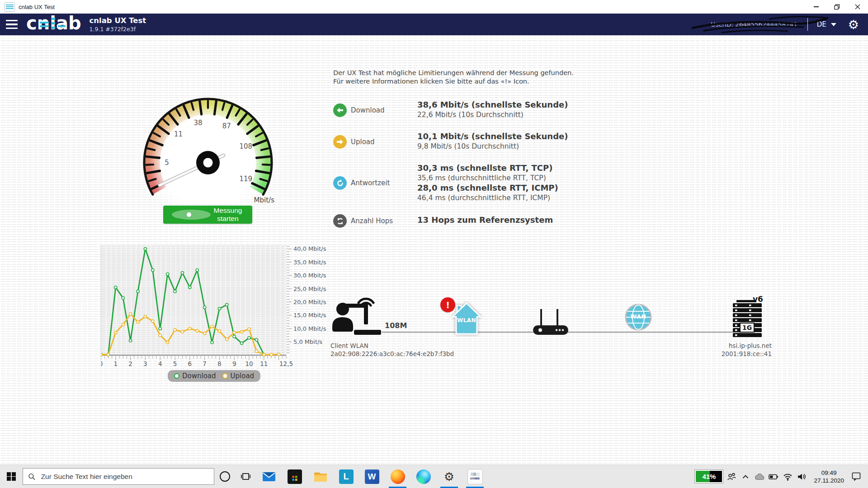 The image size is (868, 488). I want to click on language-value: DE, so click(822, 24).